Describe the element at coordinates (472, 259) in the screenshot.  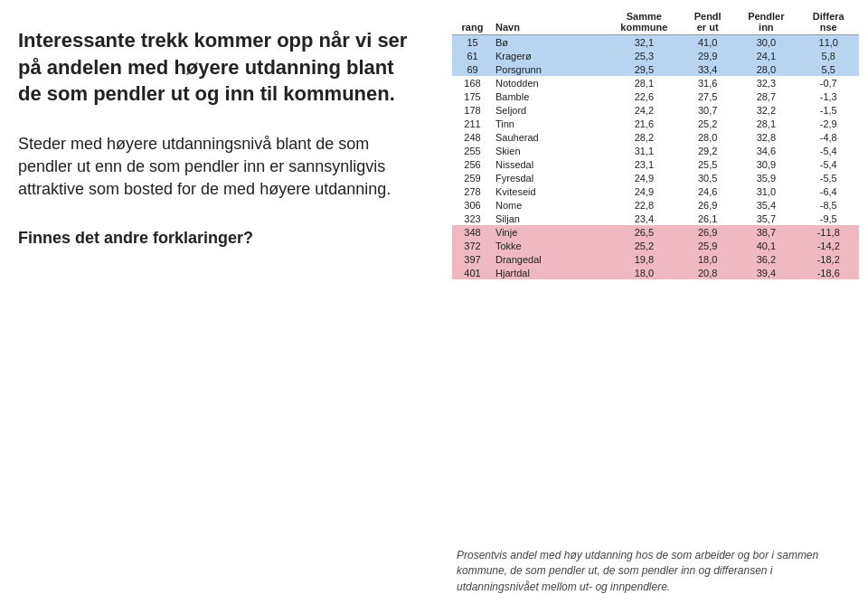
I see `table-cell: 397` at that location.